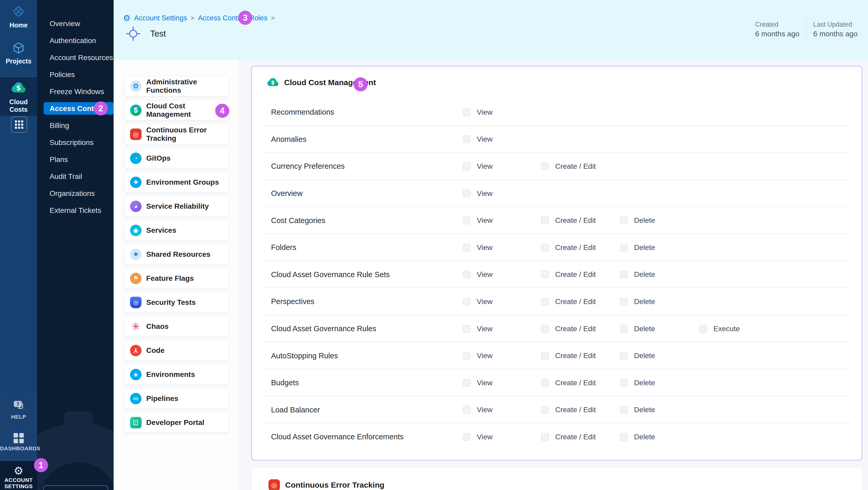 This screenshot has width=868, height=490. What do you see at coordinates (177, 375) in the screenshot?
I see `category-card: ◈ Environments` at bounding box center [177, 375].